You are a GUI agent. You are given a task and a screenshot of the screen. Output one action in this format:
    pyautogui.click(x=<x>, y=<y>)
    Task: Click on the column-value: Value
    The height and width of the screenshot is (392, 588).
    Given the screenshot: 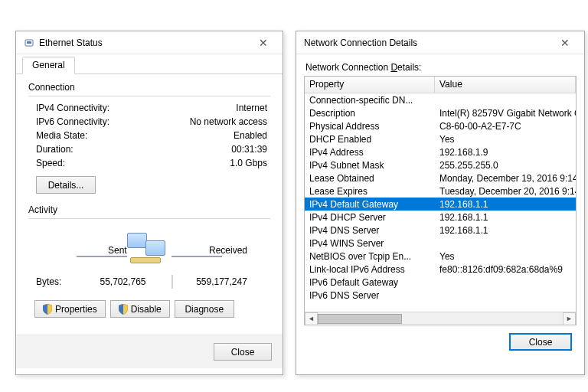 What is the action you would take?
    pyautogui.click(x=505, y=84)
    